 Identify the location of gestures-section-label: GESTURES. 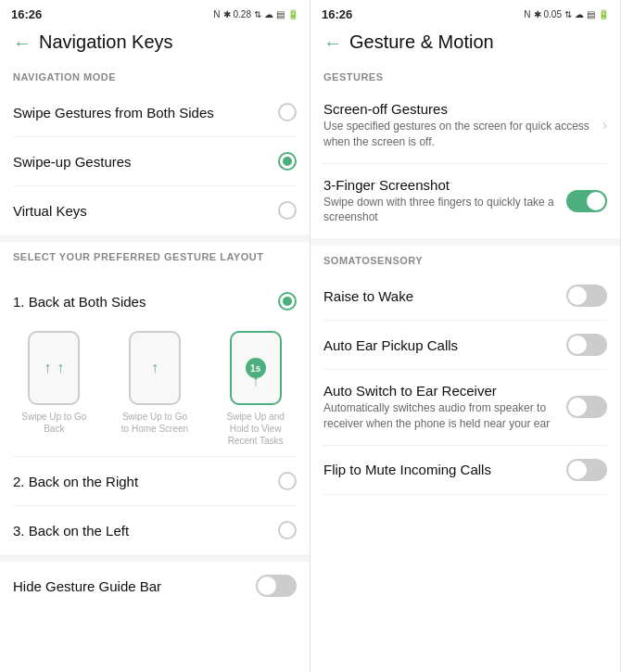
(465, 75).